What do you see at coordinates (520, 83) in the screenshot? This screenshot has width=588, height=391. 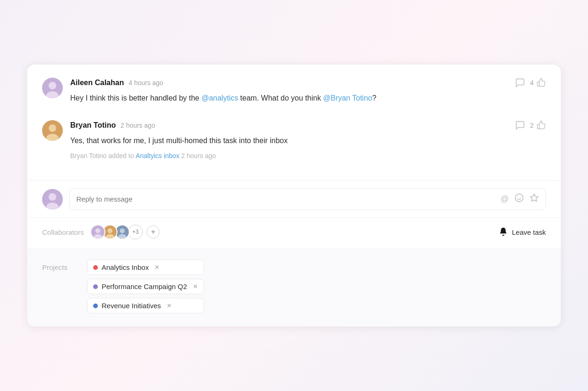 I see `comment-icon-aileen` at bounding box center [520, 83].